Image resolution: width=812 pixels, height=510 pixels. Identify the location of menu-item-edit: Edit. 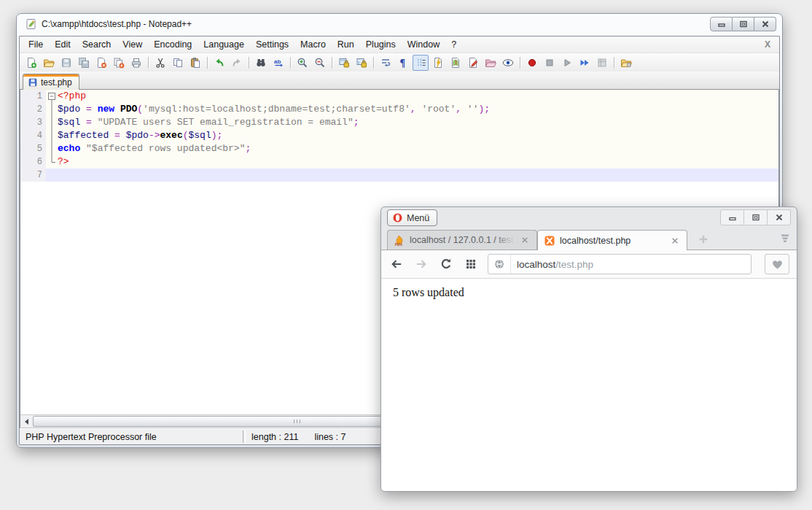
(63, 45).